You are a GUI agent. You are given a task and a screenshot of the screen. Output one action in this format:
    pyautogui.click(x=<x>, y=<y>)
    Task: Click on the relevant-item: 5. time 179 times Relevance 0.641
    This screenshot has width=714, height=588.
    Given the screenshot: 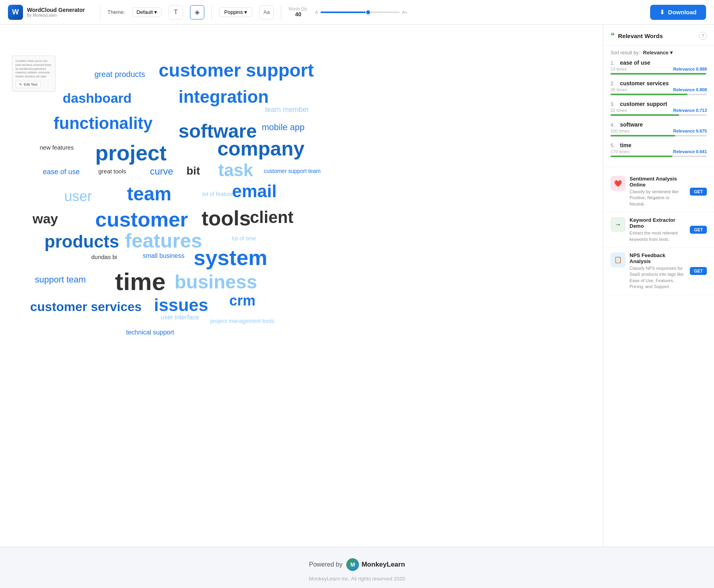 What is the action you would take?
    pyautogui.click(x=658, y=150)
    